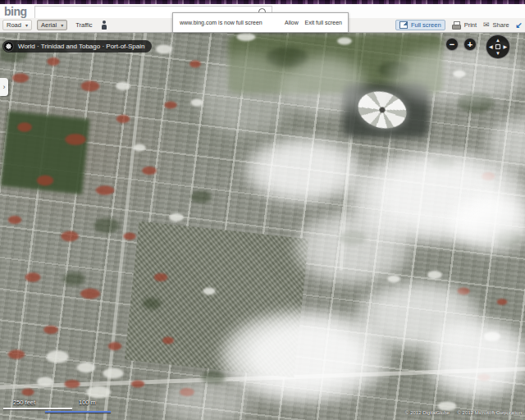  I want to click on pan-control: ▲ ▼ ◀ ▶, so click(498, 47).